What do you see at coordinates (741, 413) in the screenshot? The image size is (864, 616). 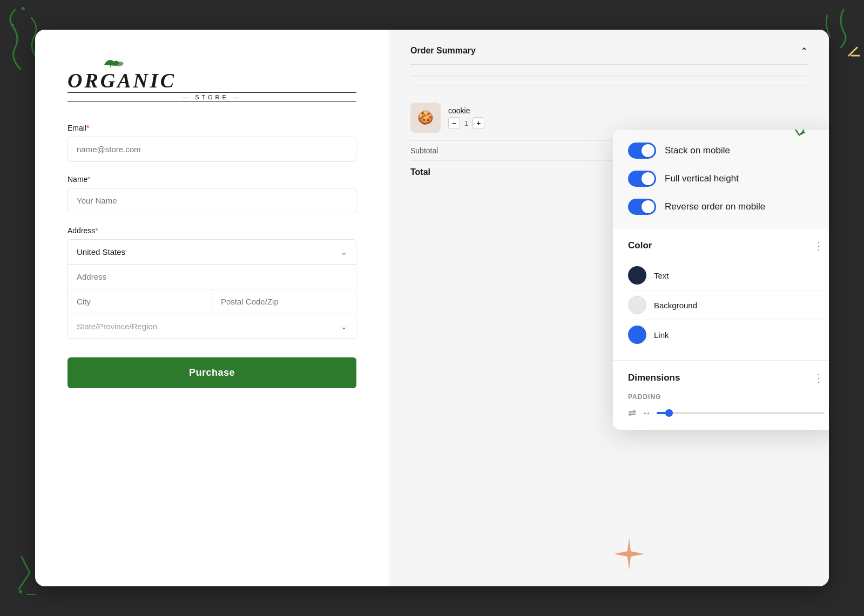 I see `padding-slider-track` at bounding box center [741, 413].